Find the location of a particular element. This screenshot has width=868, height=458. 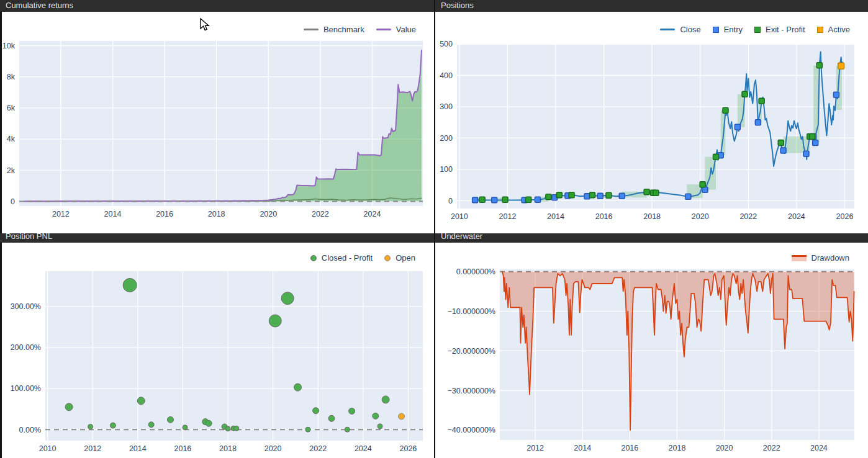

legend-swatch-closed-profit is located at coordinates (314, 258).